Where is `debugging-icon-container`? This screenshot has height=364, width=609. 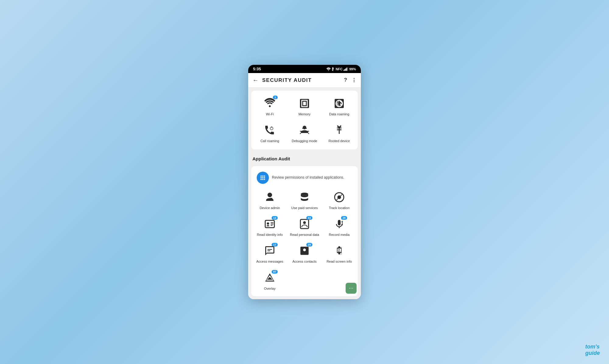 debugging-icon-container is located at coordinates (304, 130).